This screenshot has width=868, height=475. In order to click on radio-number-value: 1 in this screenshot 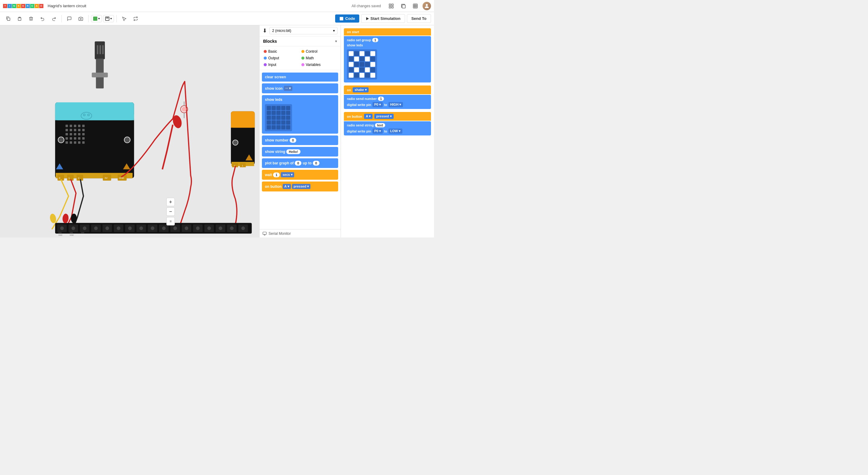, I will do `click(381, 99)`.